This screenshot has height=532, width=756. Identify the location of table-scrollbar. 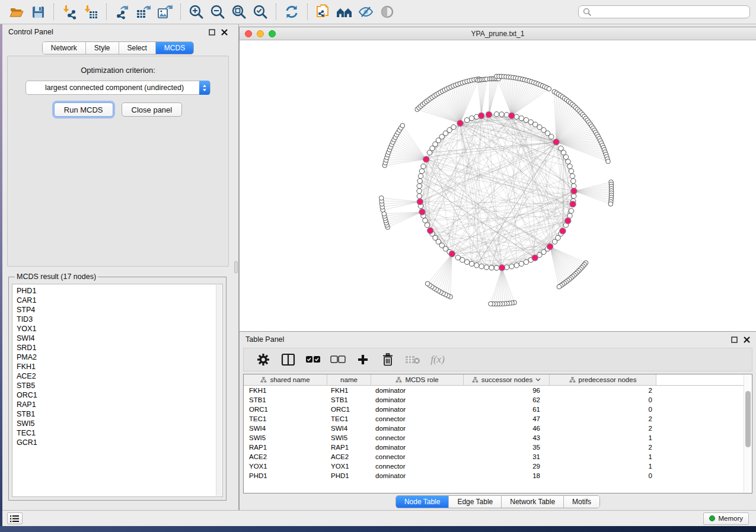
(747, 434).